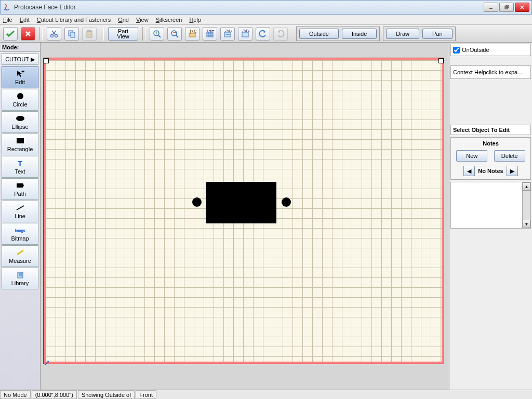  I want to click on corner-handle-nw, so click(46, 61).